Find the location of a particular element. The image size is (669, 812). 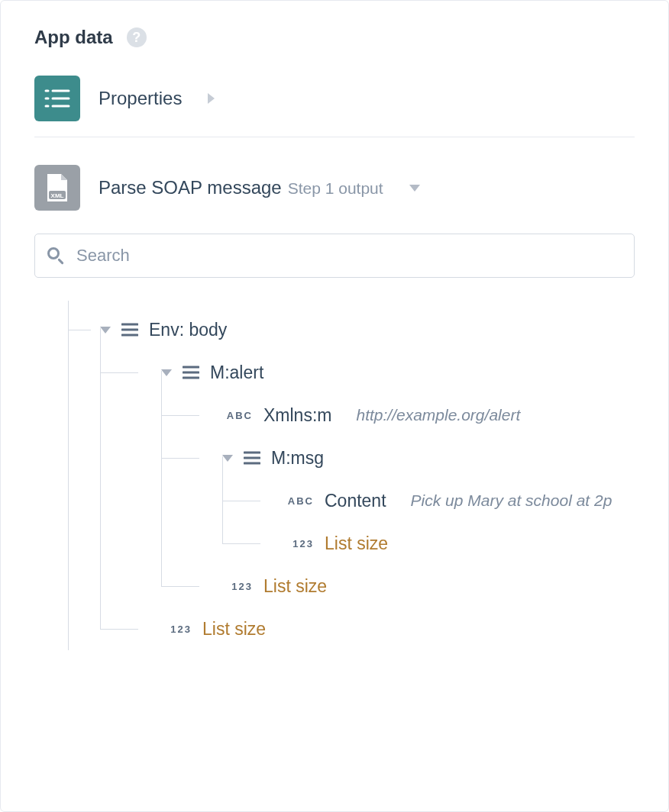

node-label: Xmlns:m is located at coordinates (298, 415).